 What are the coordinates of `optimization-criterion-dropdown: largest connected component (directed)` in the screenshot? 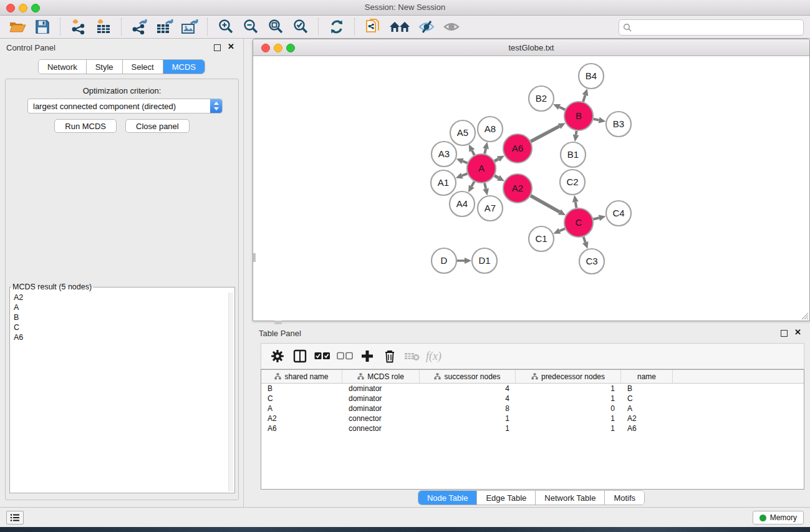 It's located at (125, 106).